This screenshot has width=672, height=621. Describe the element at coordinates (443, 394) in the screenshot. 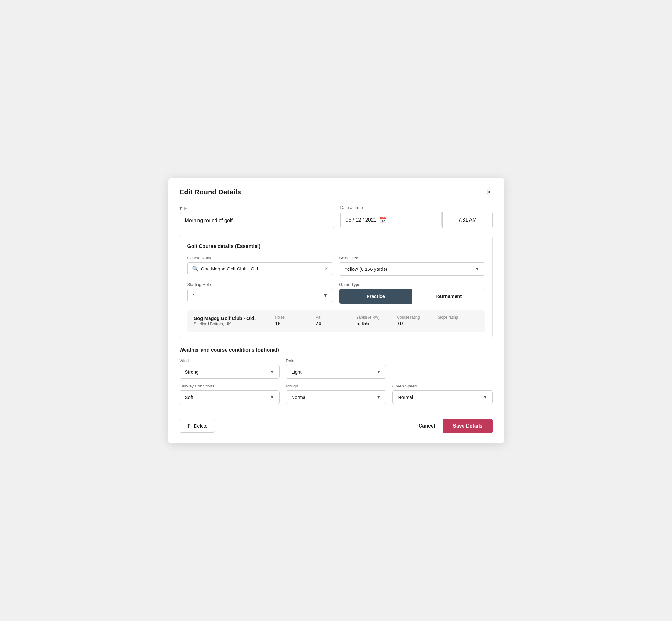

I see `green-speed-field: Green Speed Normal ▼` at that location.